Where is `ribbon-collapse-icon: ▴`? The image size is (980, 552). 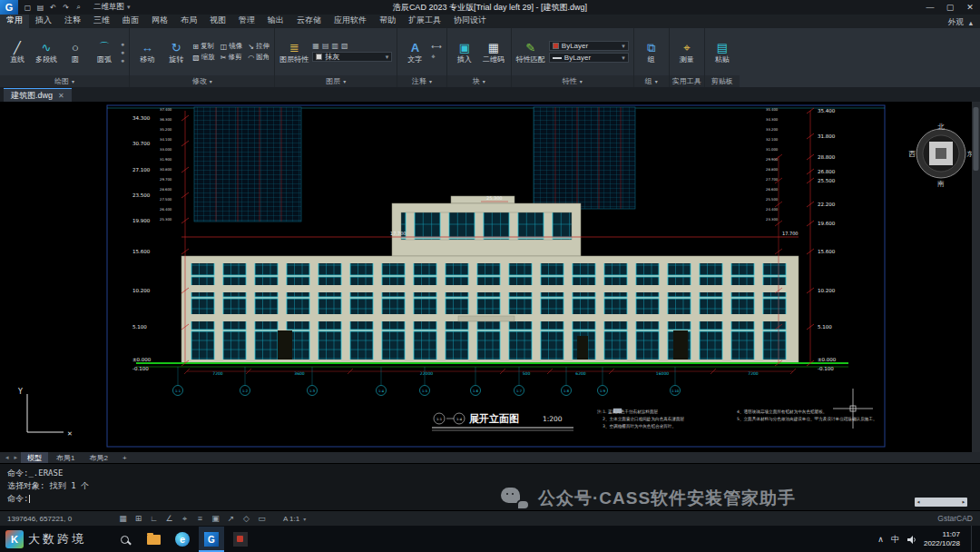
ribbon-collapse-icon: ▴ is located at coordinates (971, 23).